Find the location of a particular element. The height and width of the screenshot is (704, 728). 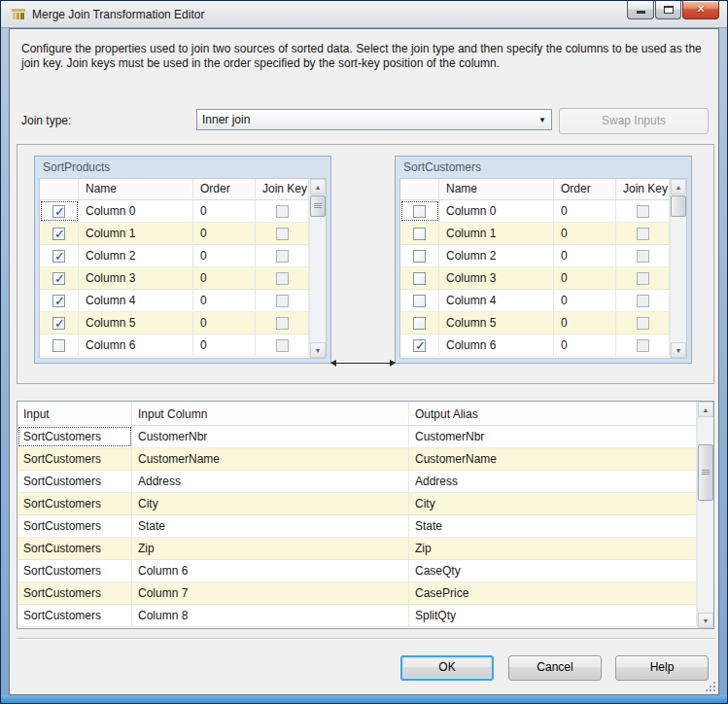

table-row: SortCustomers CustomerName CustomerName is located at coordinates (358, 459).